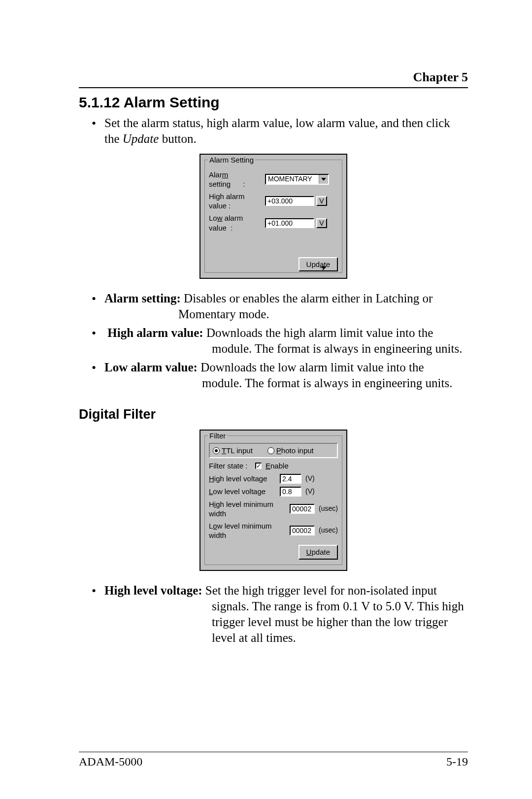  I want to click on low-alarm-label: Low alarm value :, so click(236, 223).